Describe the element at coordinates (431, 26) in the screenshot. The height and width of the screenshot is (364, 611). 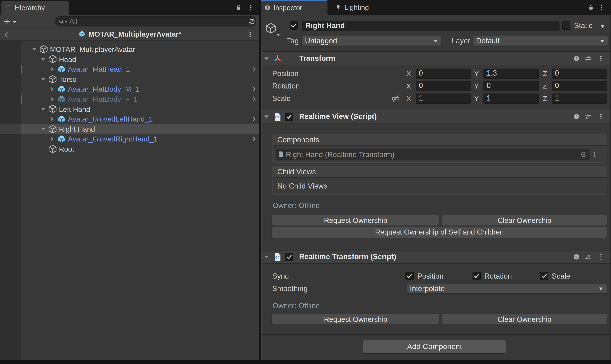
I see `name-field: Right Hand` at that location.